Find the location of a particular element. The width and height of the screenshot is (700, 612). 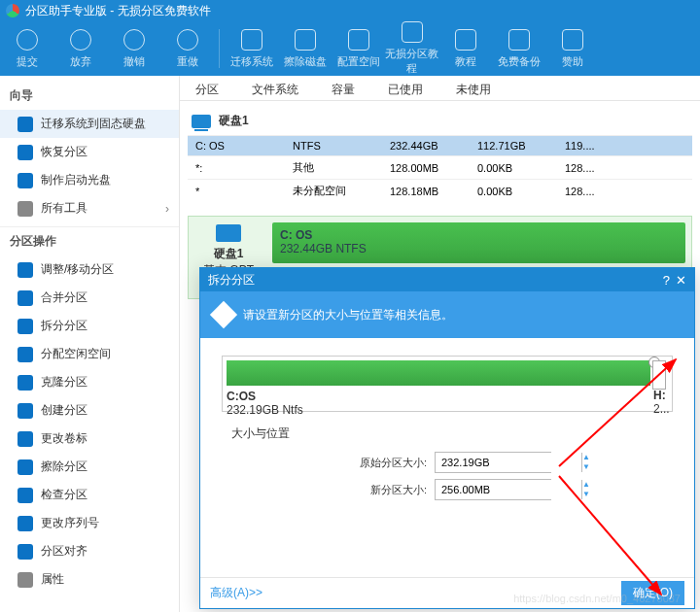

slider-volsize: 232.19GB Ntfs is located at coordinates (447, 410).